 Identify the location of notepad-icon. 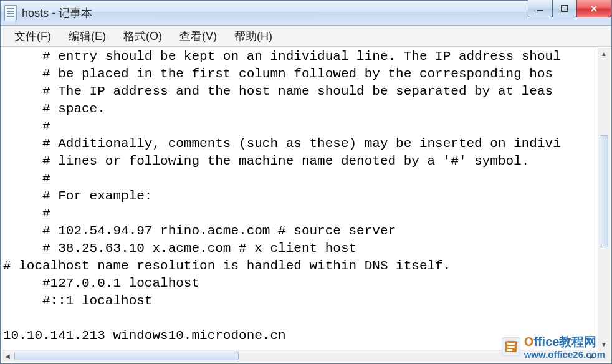
(11, 13).